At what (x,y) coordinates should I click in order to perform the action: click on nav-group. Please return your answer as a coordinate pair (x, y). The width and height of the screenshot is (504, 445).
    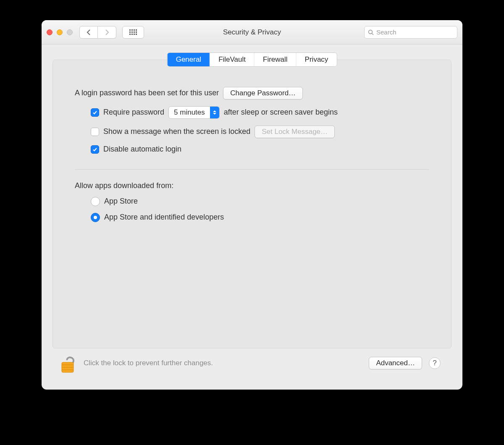
    Looking at the image, I should click on (112, 32).